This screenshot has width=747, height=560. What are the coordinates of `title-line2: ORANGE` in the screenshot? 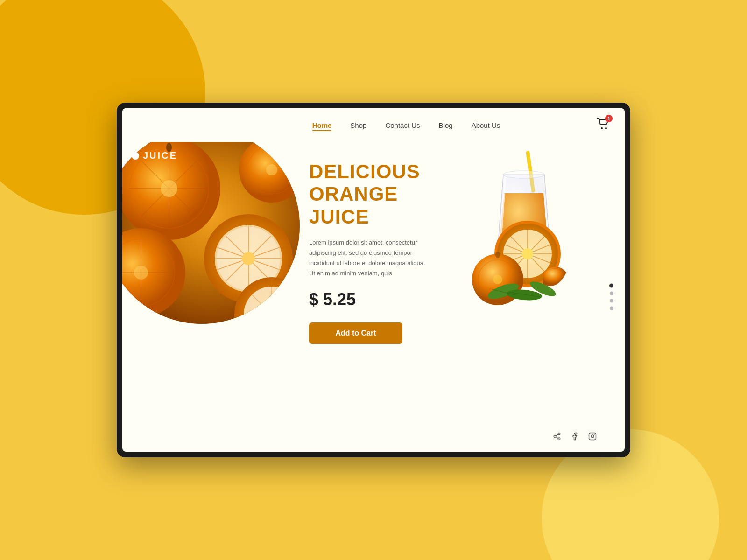 It's located at (353, 194).